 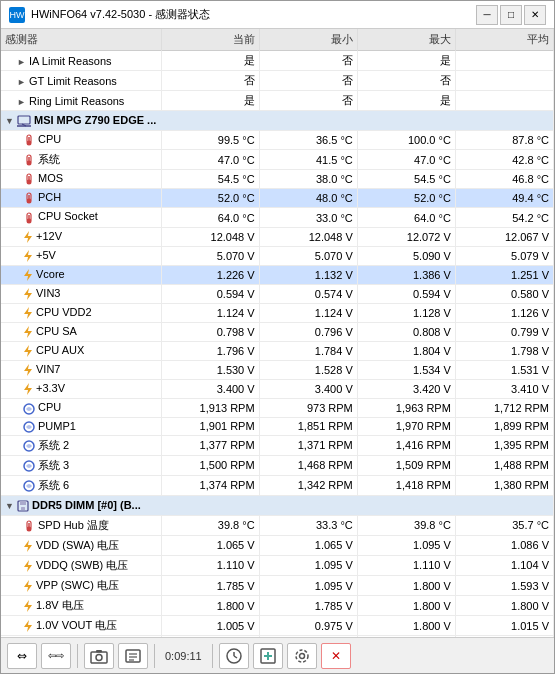 I want to click on sensor-value-cell: 39.8 °C, so click(x=406, y=525).